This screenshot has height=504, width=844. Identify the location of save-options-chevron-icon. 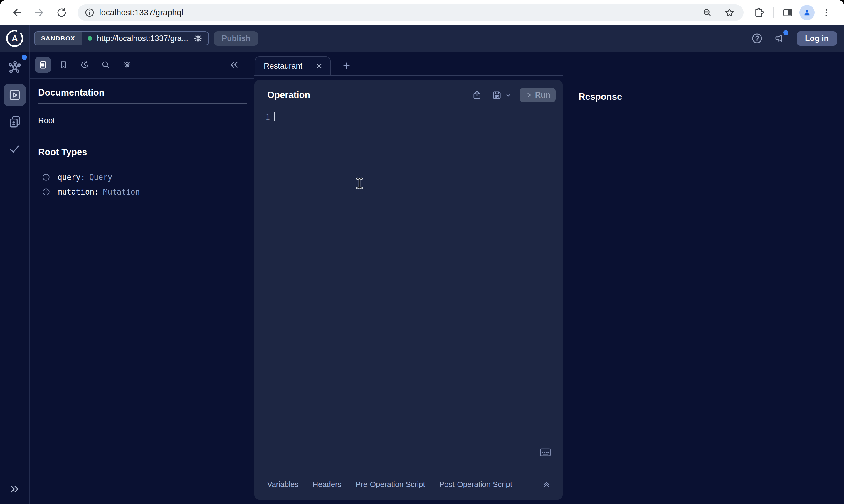
(509, 95).